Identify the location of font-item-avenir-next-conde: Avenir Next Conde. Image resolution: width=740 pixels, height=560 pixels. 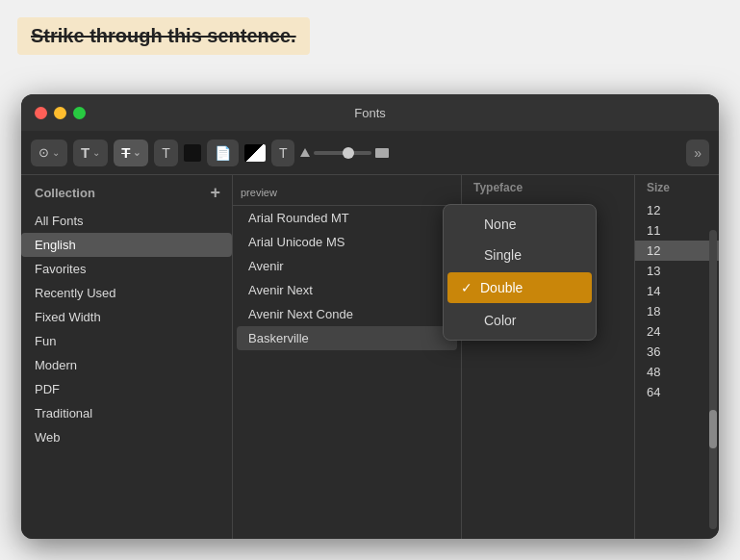
(346, 314).